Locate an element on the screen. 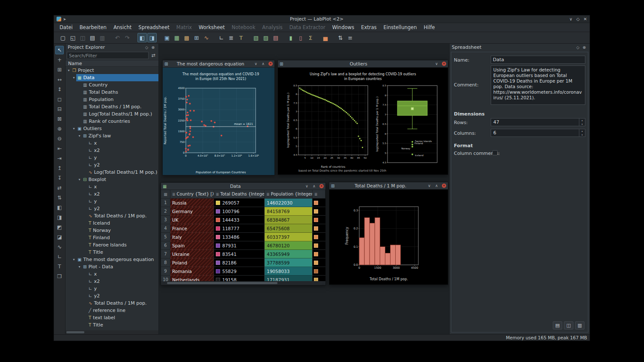 The height and width of the screenshot is (362, 644). insert-column-icon: ▮ is located at coordinates (291, 38).